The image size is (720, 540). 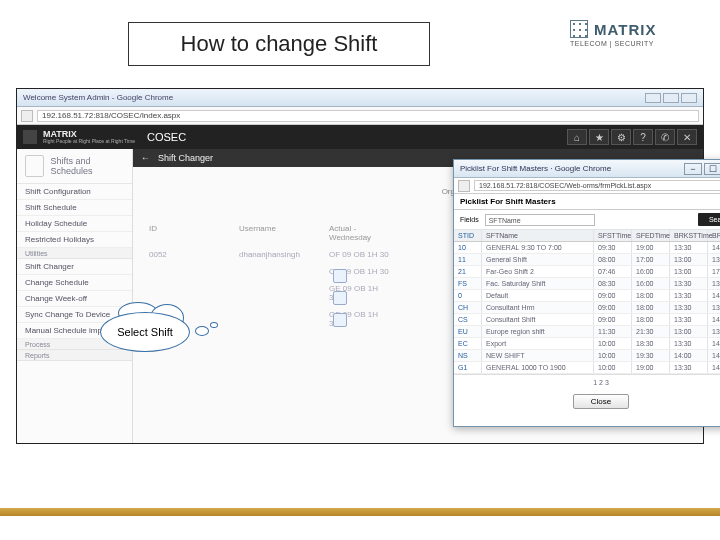 What do you see at coordinates (279, 44) in the screenshot?
I see `slide-title: How to change Shift` at bounding box center [279, 44].